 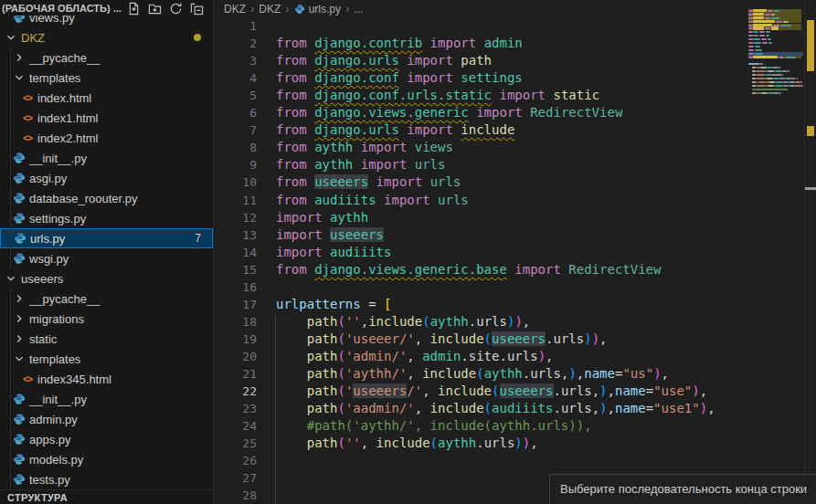 What do you see at coordinates (515, 444) in the screenshot?
I see `code-line-25: 25 path('', include(aythh.urls)),` at bounding box center [515, 444].